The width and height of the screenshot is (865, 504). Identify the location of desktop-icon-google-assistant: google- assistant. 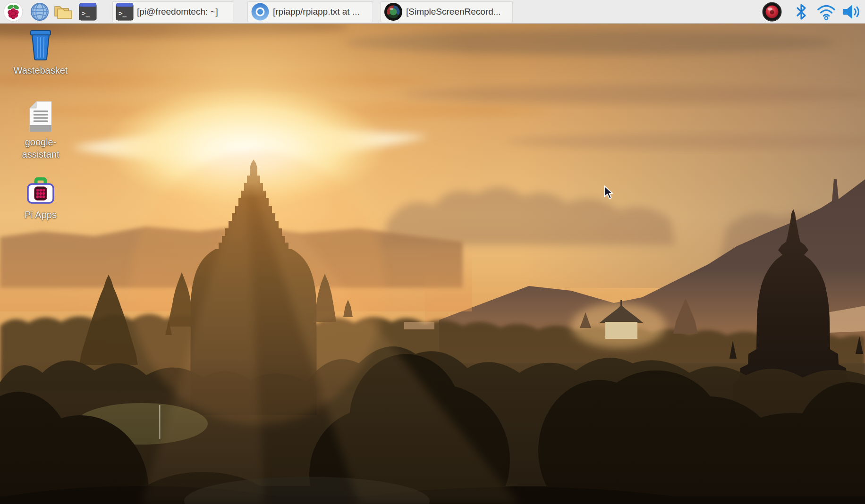
(41, 130).